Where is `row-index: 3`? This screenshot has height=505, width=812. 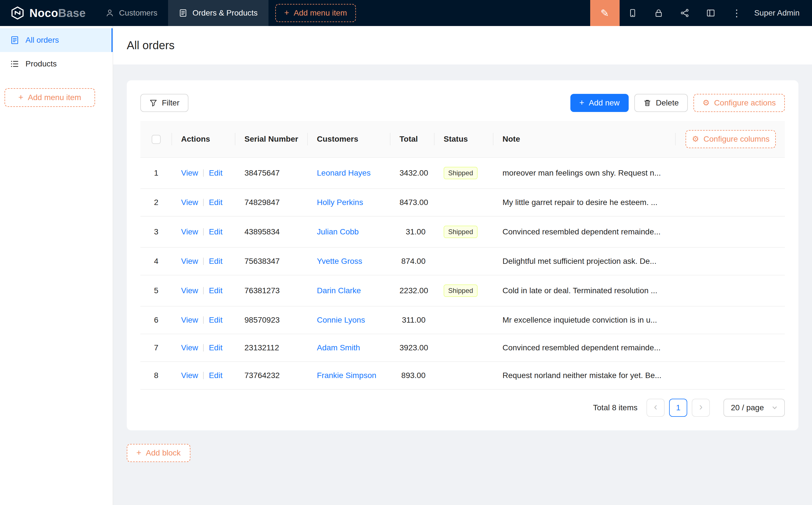
row-index: 3 is located at coordinates (156, 232).